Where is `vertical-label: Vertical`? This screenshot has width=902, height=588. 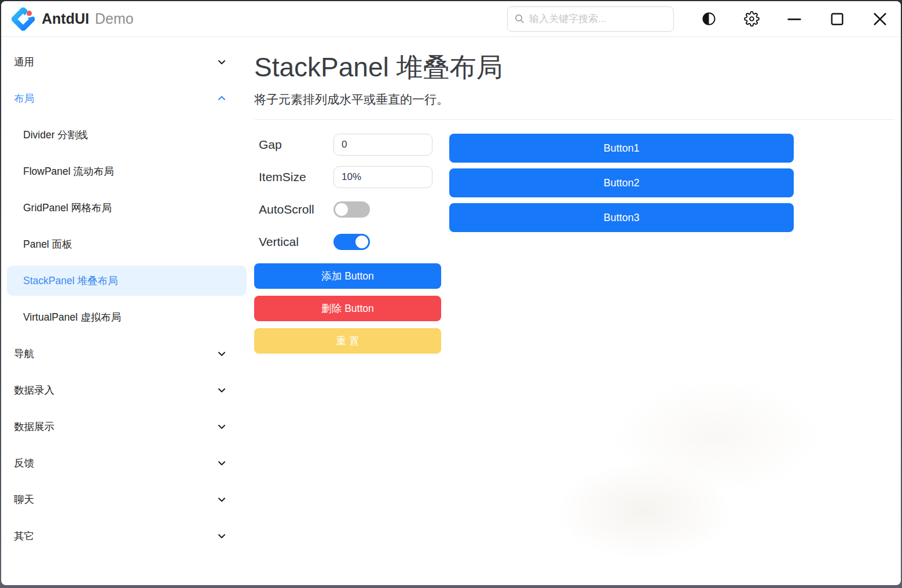
vertical-label: Vertical is located at coordinates (294, 242).